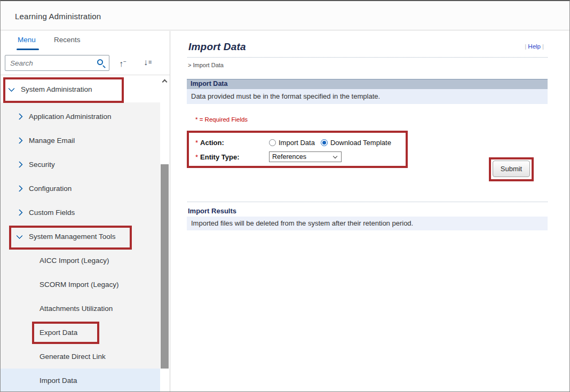 Image resolution: width=570 pixels, height=392 pixels. Describe the element at coordinates (206, 65) in the screenshot. I see `breadcrumb: > Import Data` at that location.